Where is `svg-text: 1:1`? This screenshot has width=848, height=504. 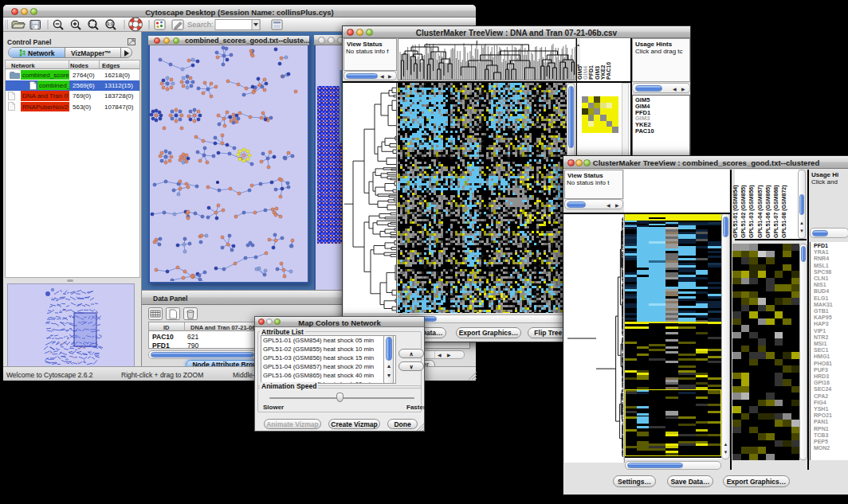 svg-text: 1:1 is located at coordinates (110, 24).